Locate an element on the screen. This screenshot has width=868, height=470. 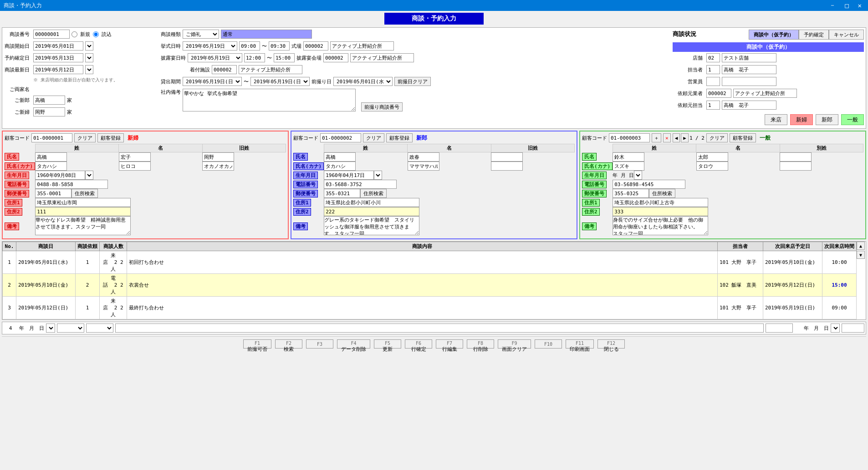
minimize-button: － is located at coordinates (832, 5).